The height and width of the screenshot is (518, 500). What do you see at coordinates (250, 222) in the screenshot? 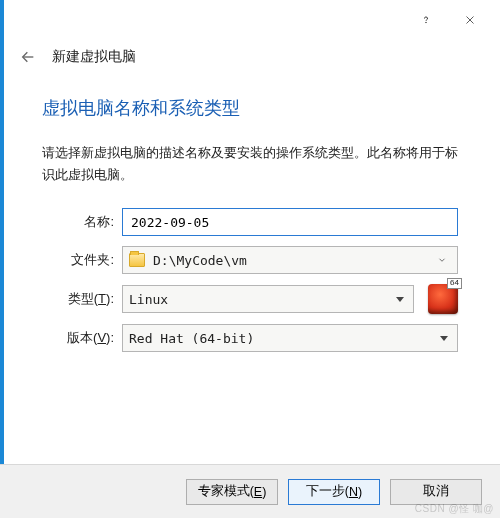
I see `row-name: 名称:` at bounding box center [250, 222].